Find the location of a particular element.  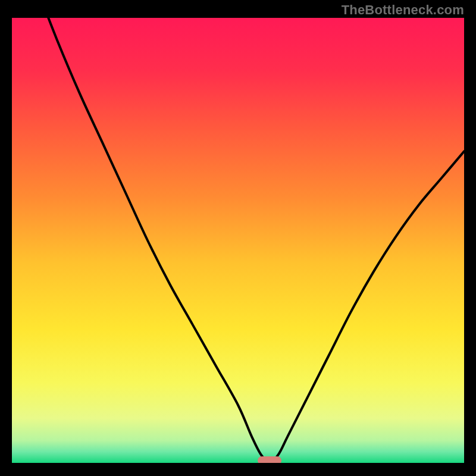

minimum-marker is located at coordinates (270, 459).